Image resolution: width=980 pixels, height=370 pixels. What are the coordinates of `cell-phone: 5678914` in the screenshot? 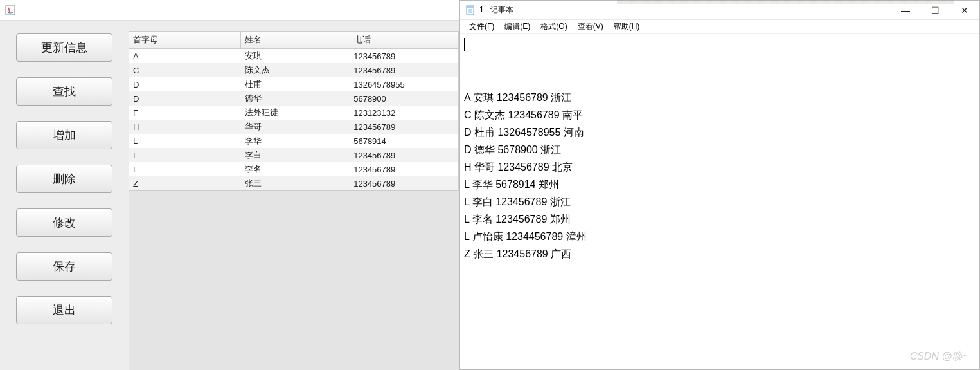 It's located at (404, 141).